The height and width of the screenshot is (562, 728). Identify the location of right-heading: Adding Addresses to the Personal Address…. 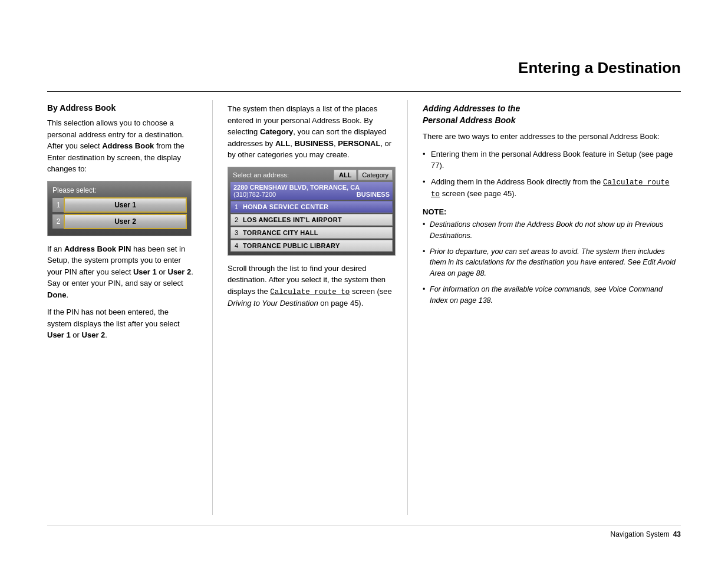
(552, 114).